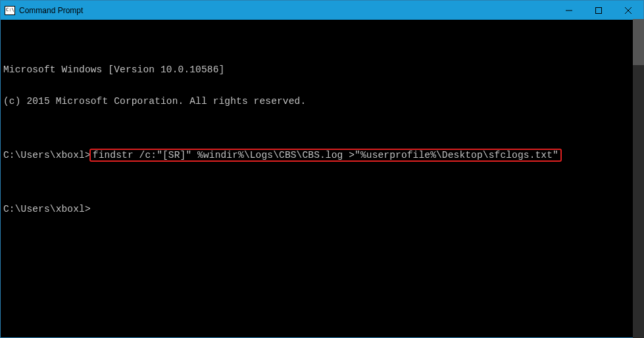  Describe the element at coordinates (326, 155) in the screenshot. I see `command-text: findstr /c:"[SR]" %windir%\Logs\CBS\CBS.…` at that location.